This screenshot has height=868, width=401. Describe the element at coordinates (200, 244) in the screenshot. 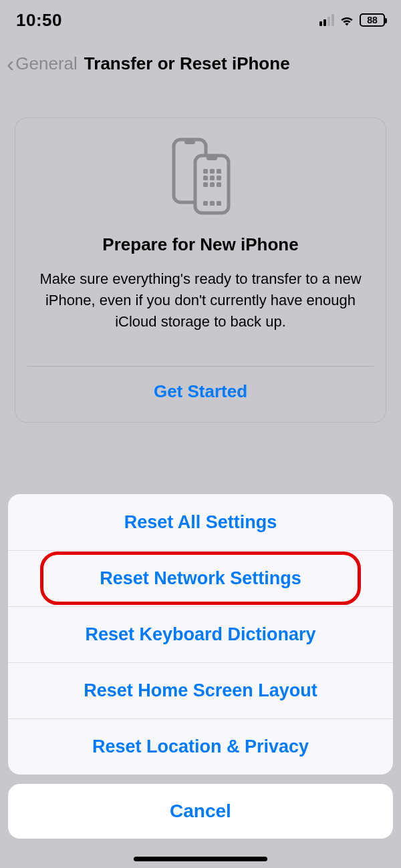

I see `card-title: Prepare for New iPhone` at that location.